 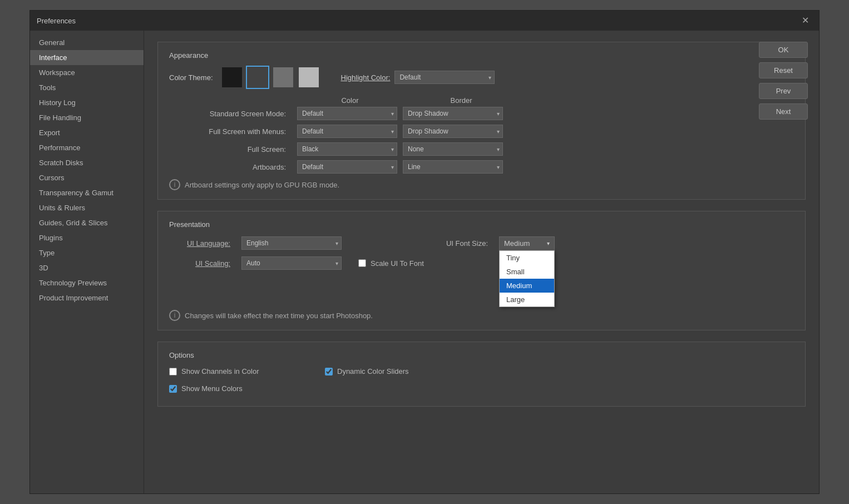 What do you see at coordinates (482, 315) in the screenshot?
I see `presentation-info-row: i Changes will take effect the next time…` at bounding box center [482, 315].